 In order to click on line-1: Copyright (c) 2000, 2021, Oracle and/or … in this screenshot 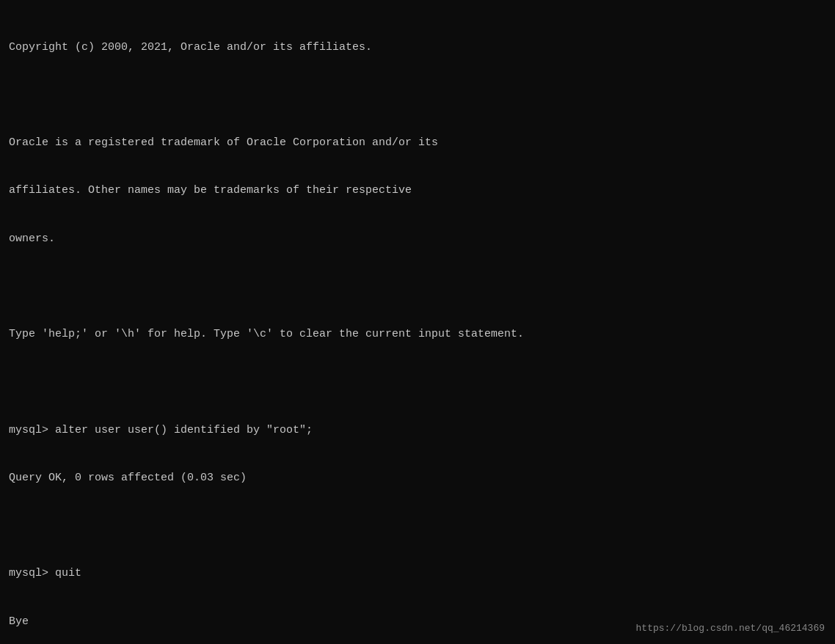, I will do `click(418, 48)`.